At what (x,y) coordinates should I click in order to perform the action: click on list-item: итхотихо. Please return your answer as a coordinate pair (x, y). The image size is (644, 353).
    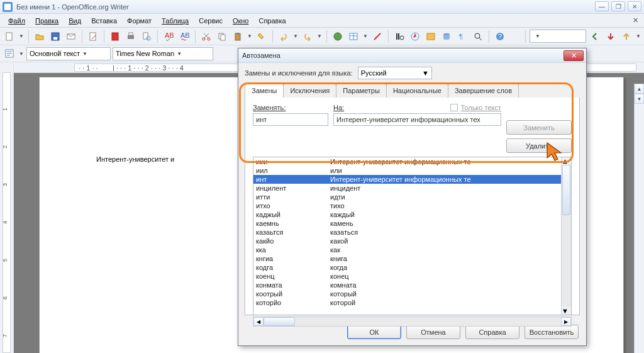
    Looking at the image, I should click on (413, 206).